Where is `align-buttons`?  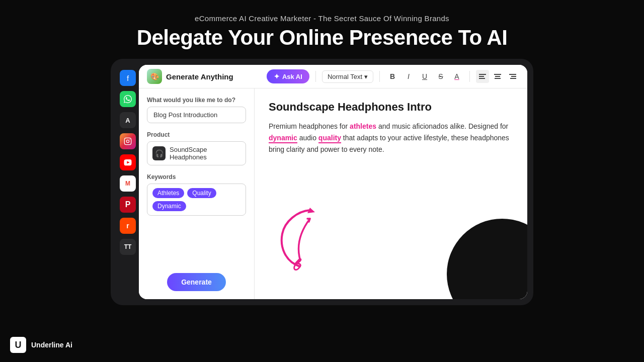 align-buttons is located at coordinates (498, 76).